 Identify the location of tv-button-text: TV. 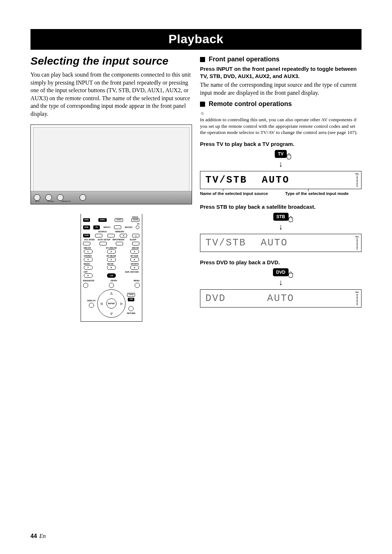
(281, 154).